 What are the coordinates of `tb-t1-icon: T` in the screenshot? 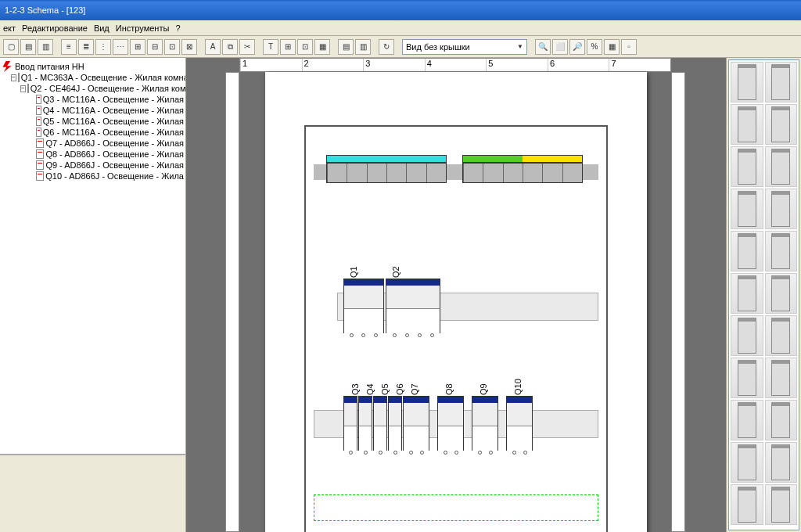 It's located at (271, 47).